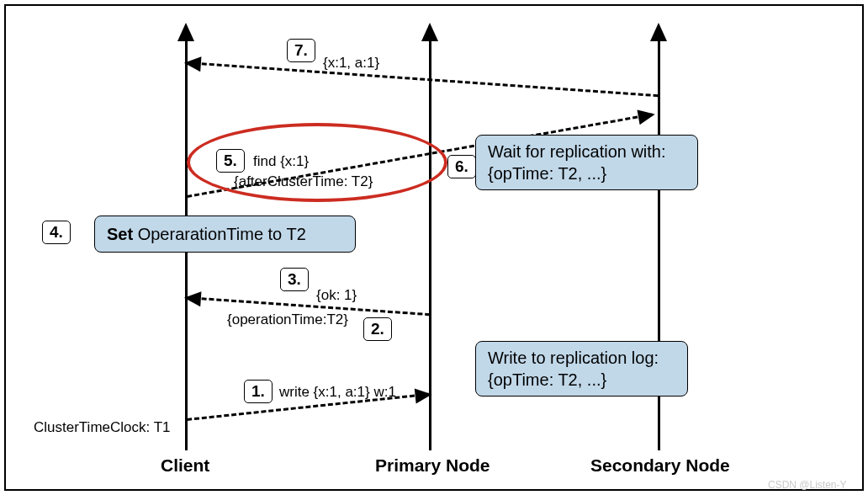 Image resolution: width=868 pixels, height=495 pixels. Describe the element at coordinates (432, 466) in the screenshot. I see `primary-label: Primary Node` at that location.